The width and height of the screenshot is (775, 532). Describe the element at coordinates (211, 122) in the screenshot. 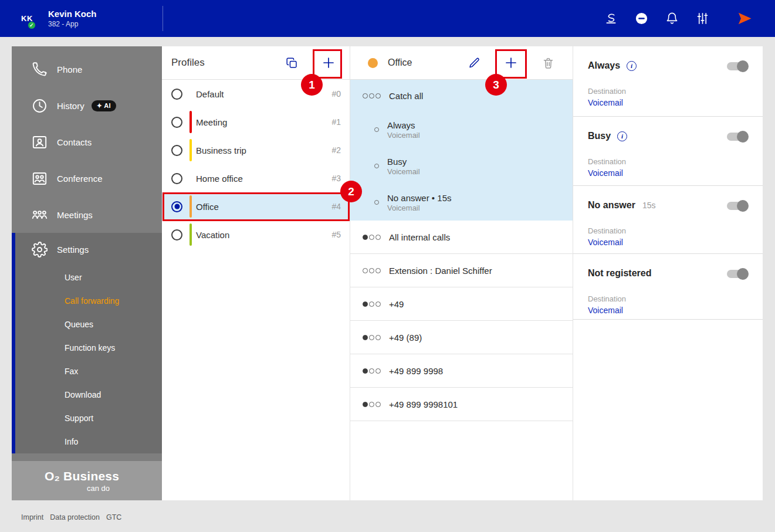

I see `profile-name: Meeting` at that location.